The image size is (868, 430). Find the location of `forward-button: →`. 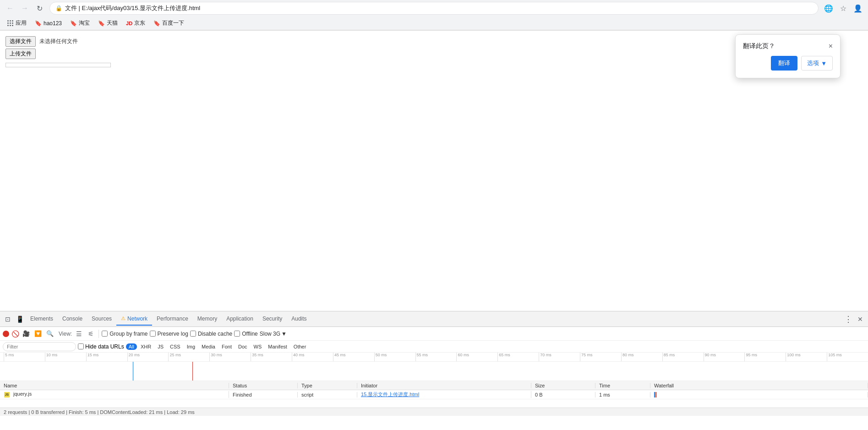

forward-button: → is located at coordinates (25, 8).